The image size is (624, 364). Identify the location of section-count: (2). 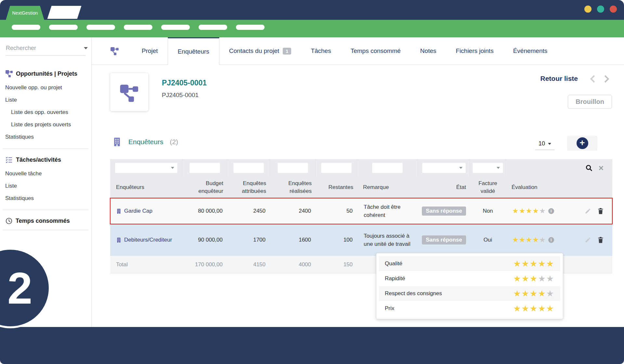
(174, 142).